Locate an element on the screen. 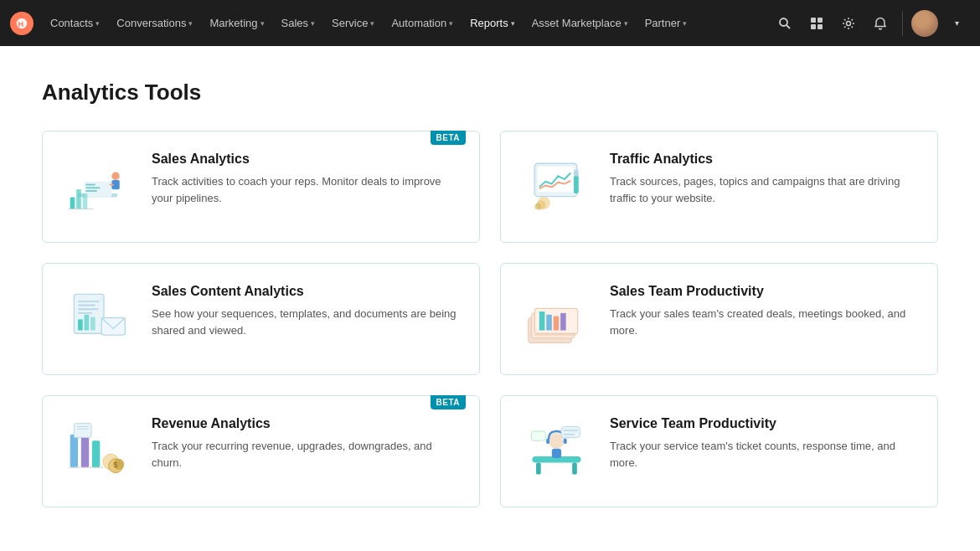 Image resolution: width=980 pixels, height=551 pixels. nav-reports: Reports ▾ is located at coordinates (493, 23).